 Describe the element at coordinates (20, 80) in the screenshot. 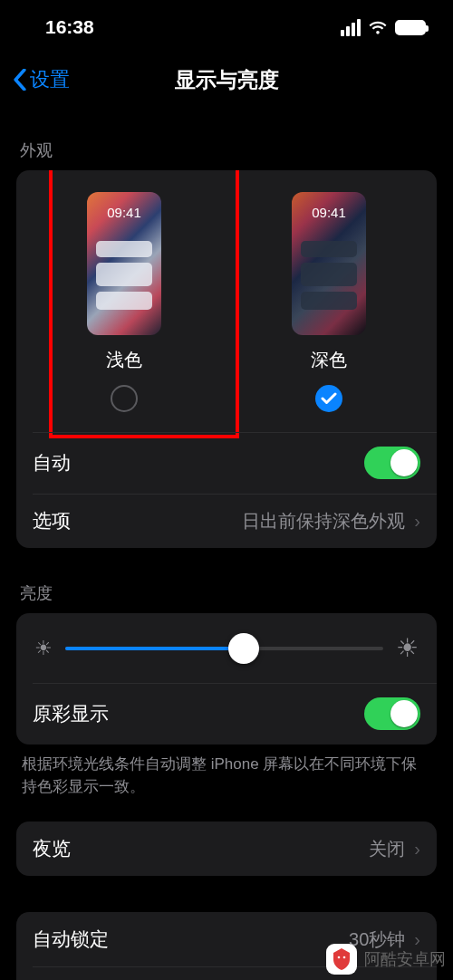

I see `chevron-left-icon` at that location.